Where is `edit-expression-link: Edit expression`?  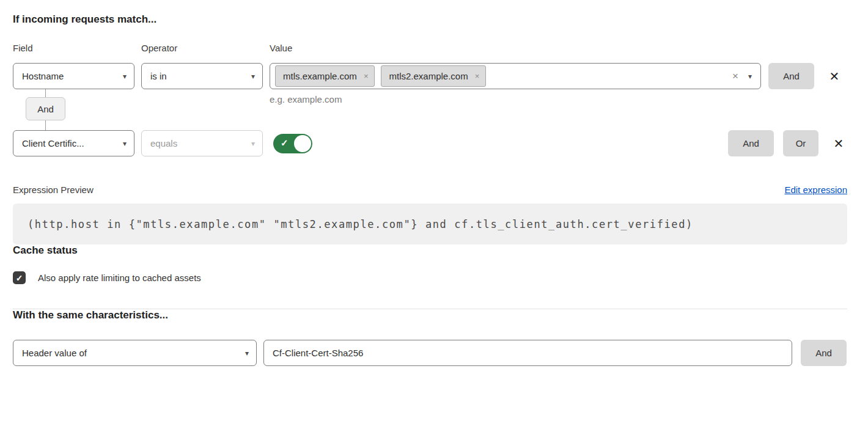
edit-expression-link: Edit expression is located at coordinates (815, 189).